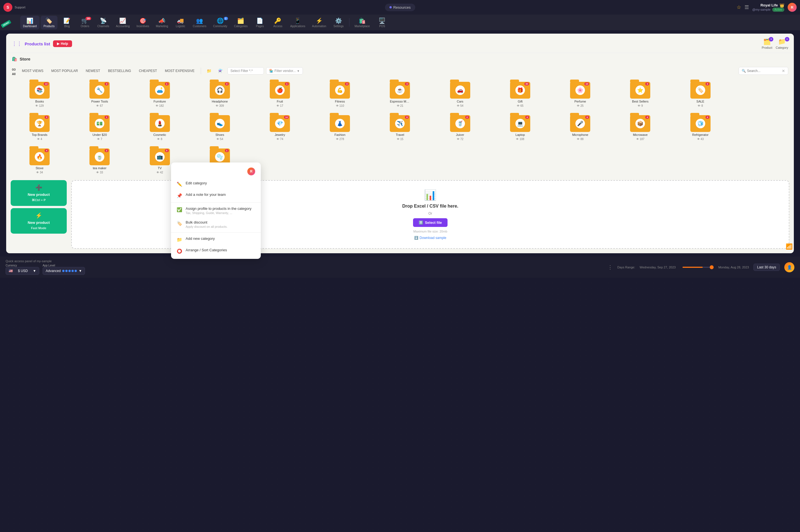 This screenshot has width=800, height=532. Describe the element at coordinates (209, 71) in the screenshot. I see `folder-filter-icon: 📁` at that location.